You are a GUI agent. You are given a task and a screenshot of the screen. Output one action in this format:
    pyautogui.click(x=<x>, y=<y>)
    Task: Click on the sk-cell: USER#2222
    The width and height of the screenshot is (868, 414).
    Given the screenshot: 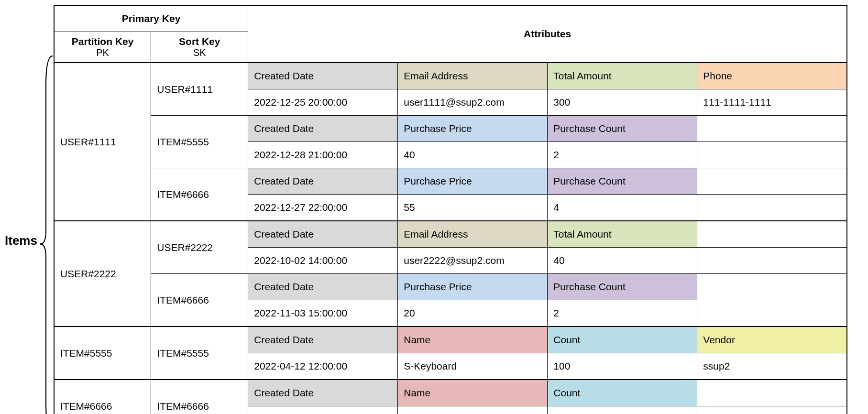 What is the action you would take?
    pyautogui.click(x=200, y=248)
    